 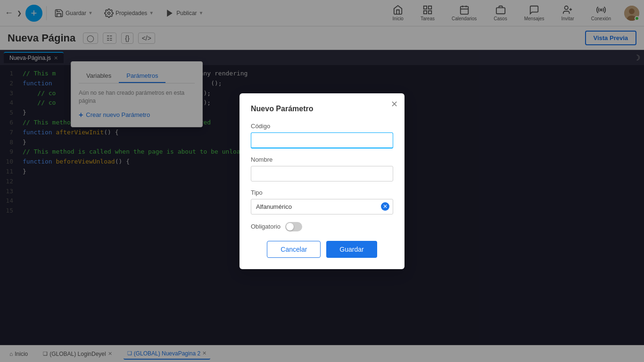 I want to click on tipo-form-group: Tipo Alfanumérico Numérico Fecha Boolean…, so click(x=322, y=202).